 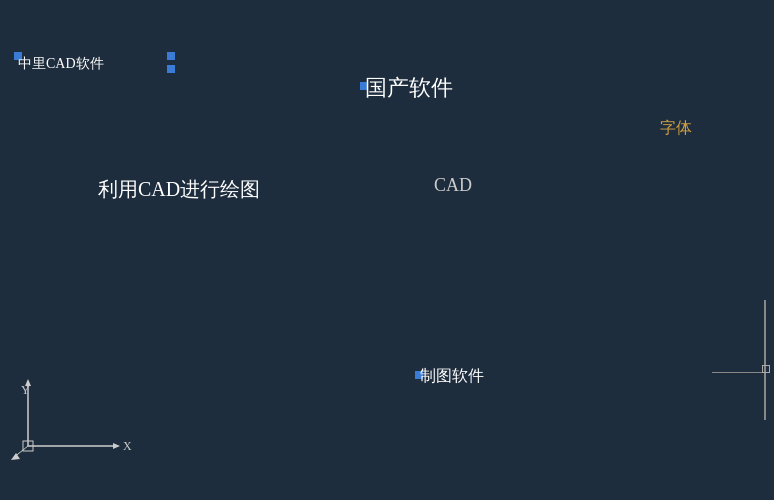 I want to click on cad-label: CAD, so click(x=453, y=186).